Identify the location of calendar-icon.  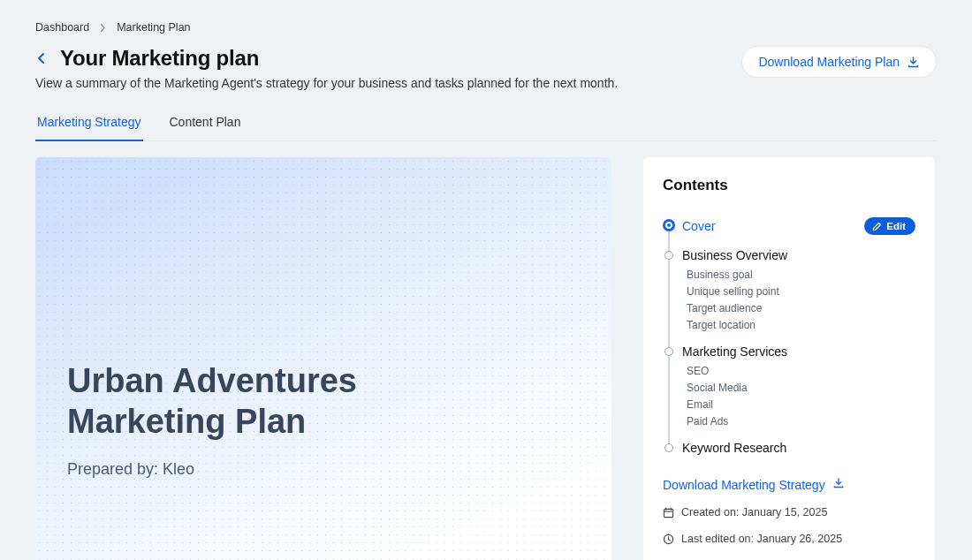
(668, 512).